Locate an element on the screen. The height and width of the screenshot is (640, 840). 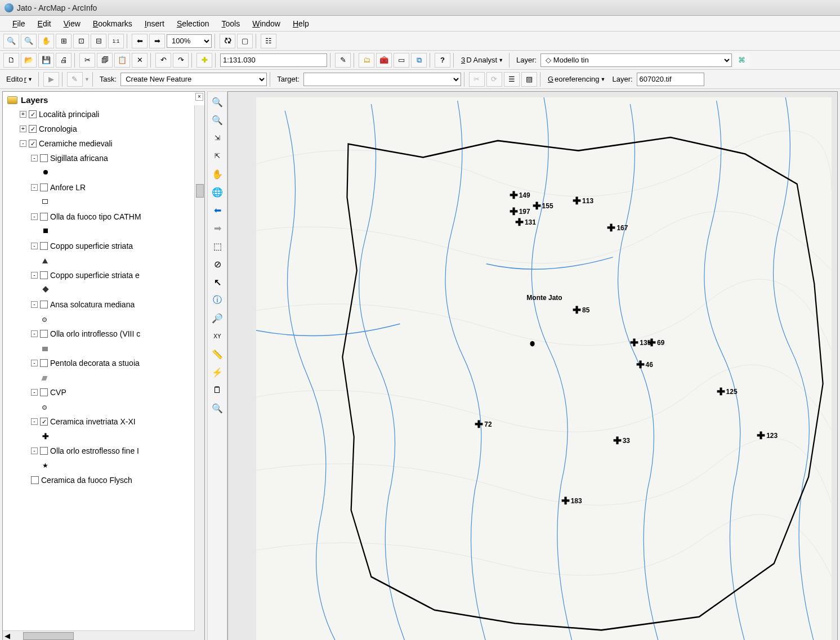
menu-insert: Insert is located at coordinates (154, 24).